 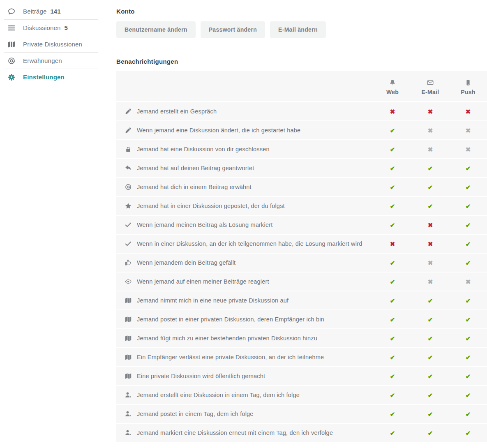 I want to click on bell-icon, so click(x=392, y=83).